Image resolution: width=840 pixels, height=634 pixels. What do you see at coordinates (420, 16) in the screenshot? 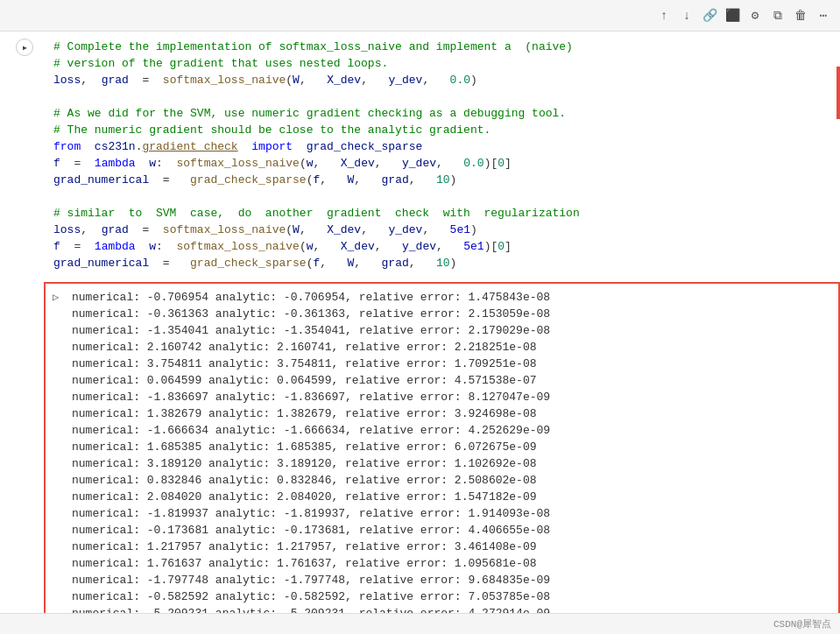
I see `toolbar: ↑ ↓ 🔗 ⬛ ⚙ ⧉ 🗑 ⋯` at bounding box center [420, 16].